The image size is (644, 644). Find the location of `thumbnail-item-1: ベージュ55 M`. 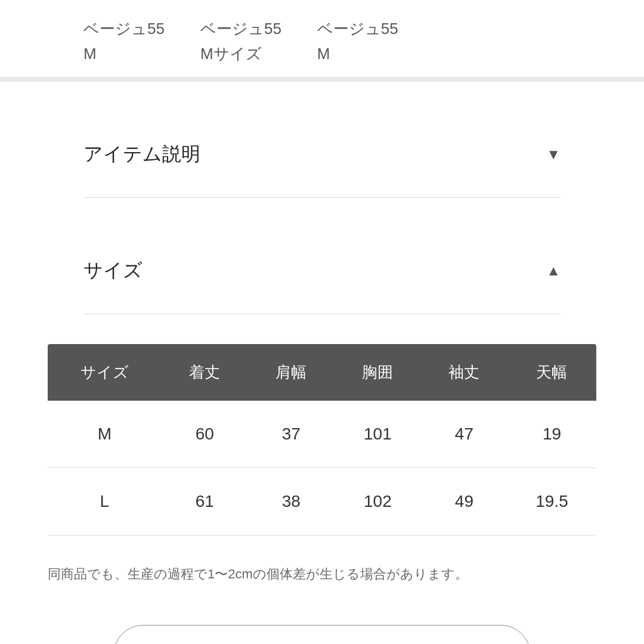

thumbnail-item-1: ベージュ55 M is located at coordinates (124, 42).